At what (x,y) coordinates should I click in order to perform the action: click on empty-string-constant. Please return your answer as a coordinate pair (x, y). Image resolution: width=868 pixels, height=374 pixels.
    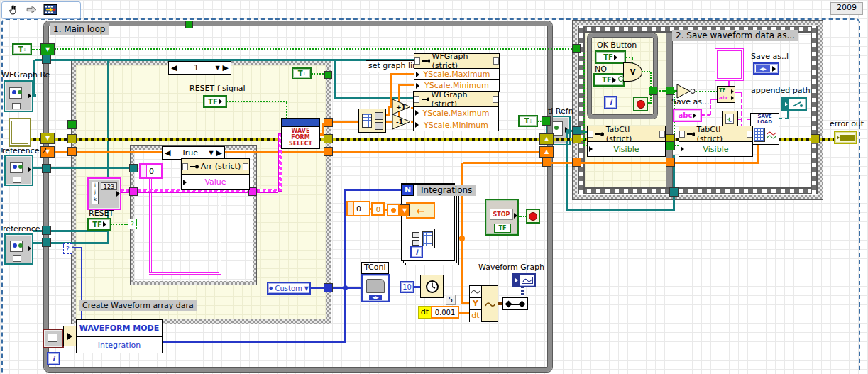
    Looking at the image, I should click on (730, 65).